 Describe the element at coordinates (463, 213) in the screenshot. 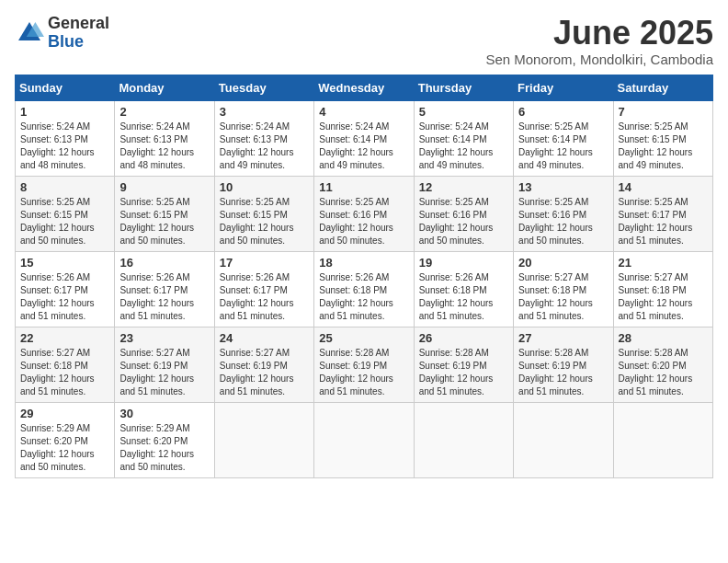

I see `day-cell-12: 12 Sunrise: 5:25 AMSunset: 6:16 PMDaylig…` at that location.